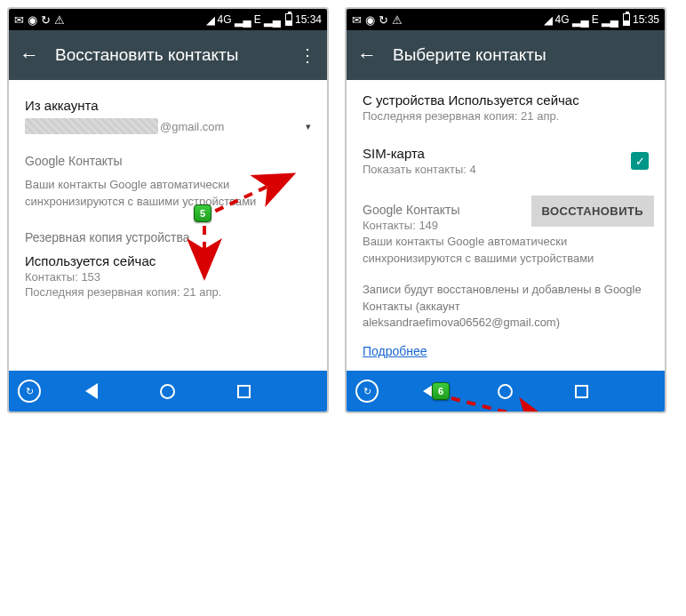 This screenshot has width=686, height=616. What do you see at coordinates (441, 391) in the screenshot?
I see `step-badge-6: 6` at bounding box center [441, 391].